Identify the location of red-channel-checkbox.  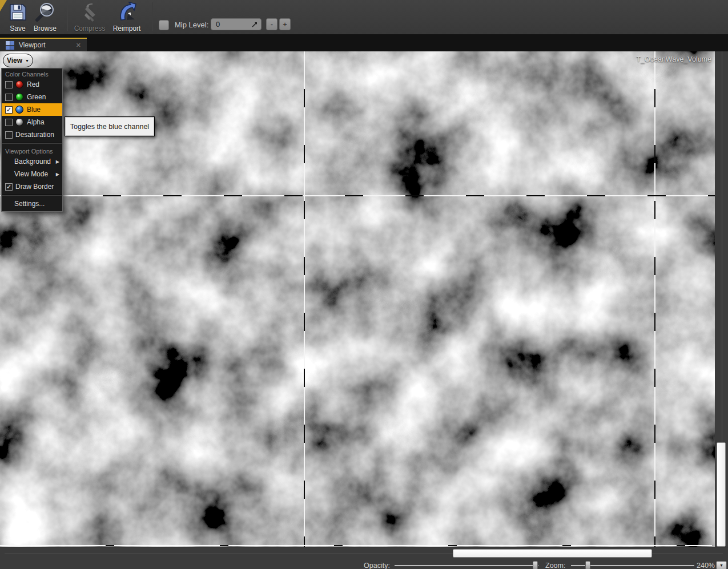
(9, 84).